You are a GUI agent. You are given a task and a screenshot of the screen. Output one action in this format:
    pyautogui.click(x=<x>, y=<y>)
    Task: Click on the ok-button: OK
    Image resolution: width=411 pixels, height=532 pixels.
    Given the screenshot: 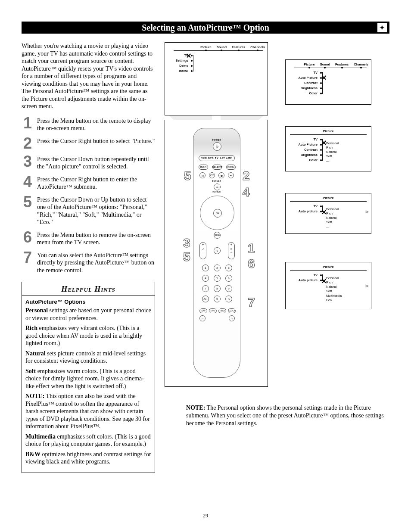 What is the action you would take?
    pyautogui.click(x=218, y=213)
    